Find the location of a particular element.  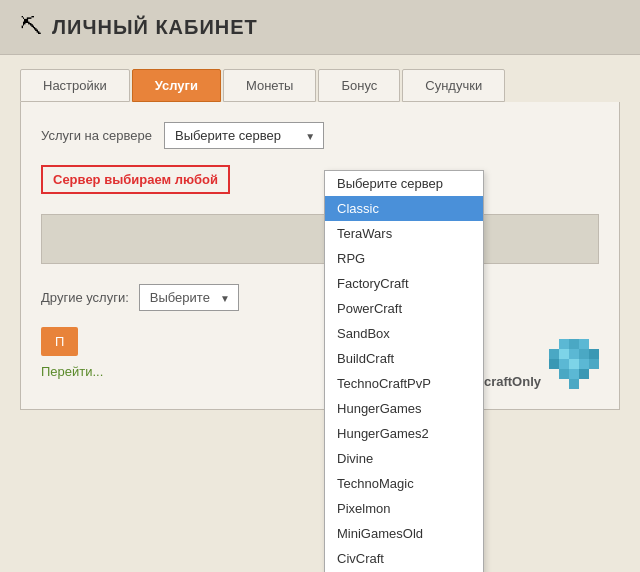

dropdown-item-3: RPG is located at coordinates (404, 258).